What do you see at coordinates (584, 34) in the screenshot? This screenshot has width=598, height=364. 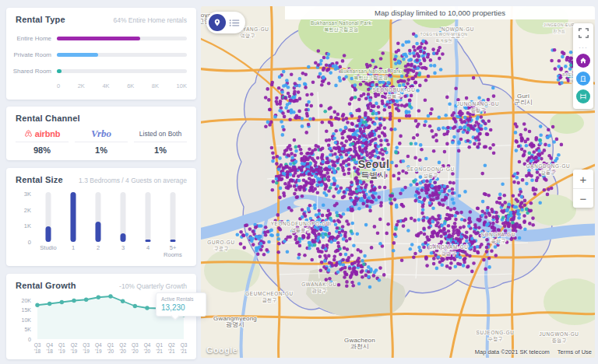 I see `fullscreen-button` at bounding box center [584, 34].